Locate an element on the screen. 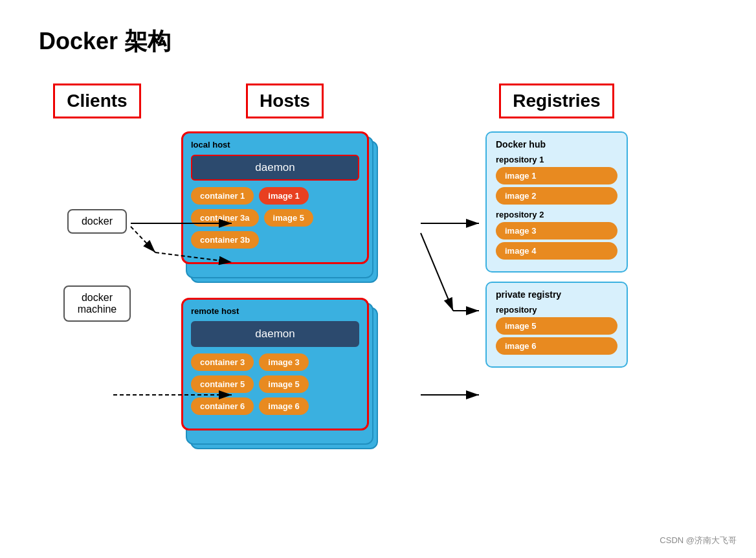 This screenshot has width=756, height=558. repo-2-images: image 3 image 4 is located at coordinates (557, 241).